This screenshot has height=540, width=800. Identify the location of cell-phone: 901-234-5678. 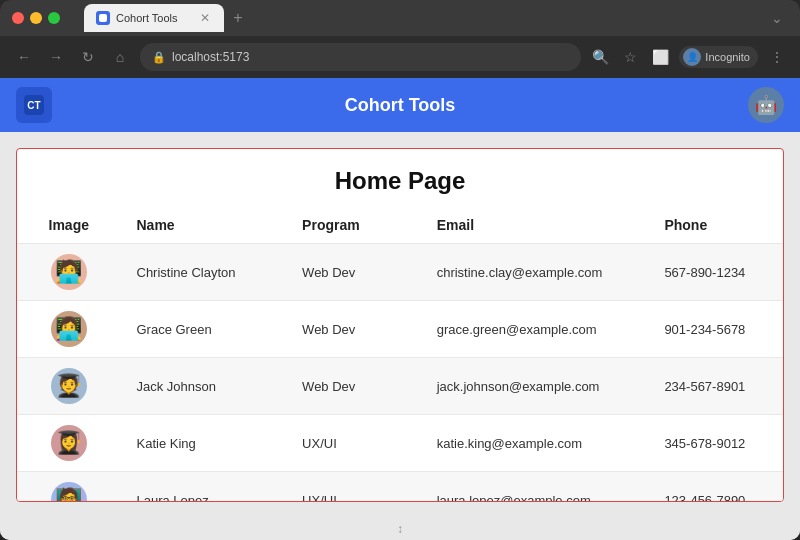
(716, 330).